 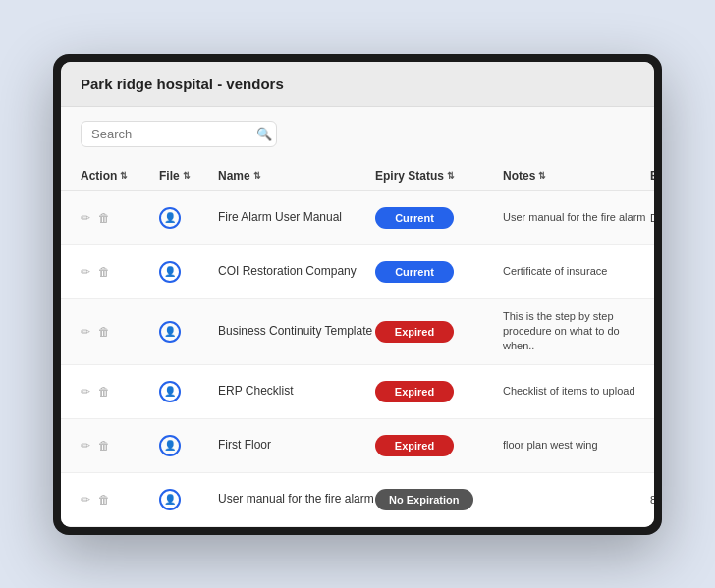 What do you see at coordinates (358, 273) in the screenshot?
I see `table-row: ✏ 🗑 COI Restoration Company Current Cert…` at bounding box center [358, 273].